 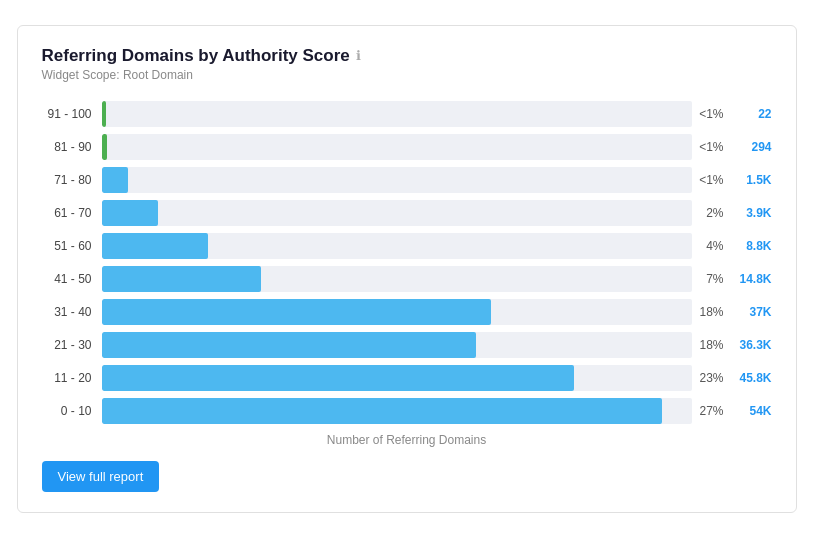 What do you see at coordinates (407, 180) in the screenshot?
I see `bar-row: 71 - 80<1%1.5K` at bounding box center [407, 180].